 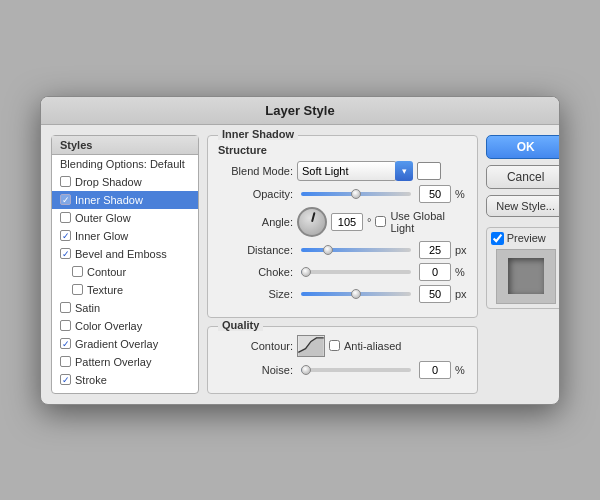 I want to click on cancel-button: Cancel, so click(x=523, y=177).